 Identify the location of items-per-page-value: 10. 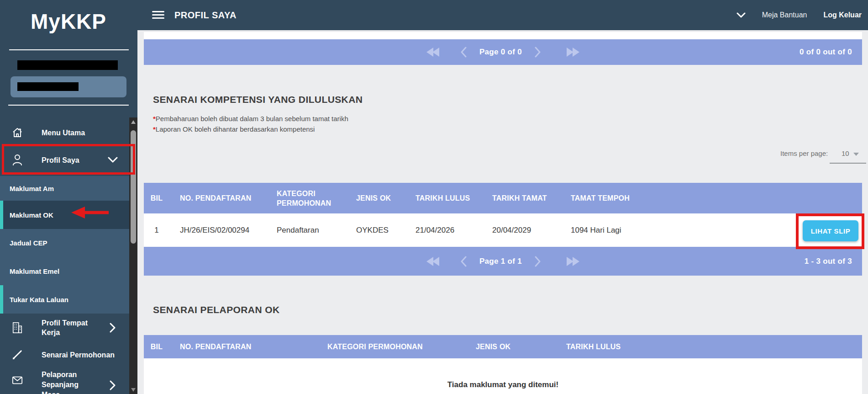
(846, 154).